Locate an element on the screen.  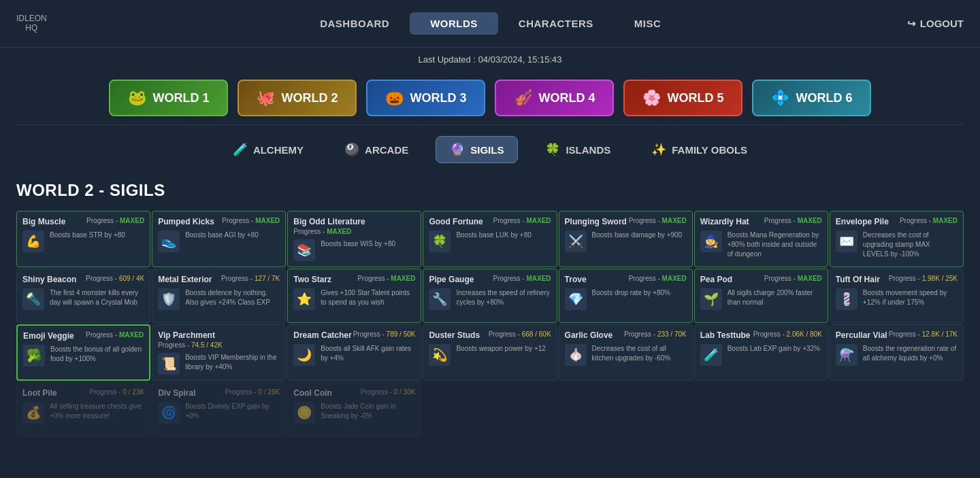
world-tab-label-w4: WORLD 4 is located at coordinates (568, 98).